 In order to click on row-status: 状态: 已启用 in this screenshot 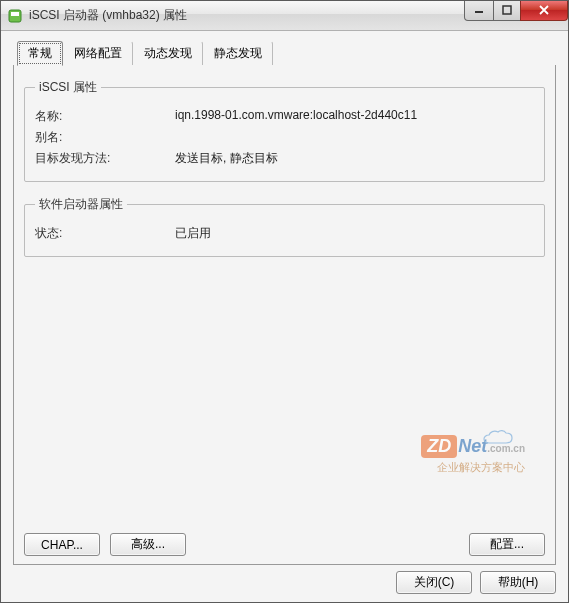, I will do `click(284, 234)`.